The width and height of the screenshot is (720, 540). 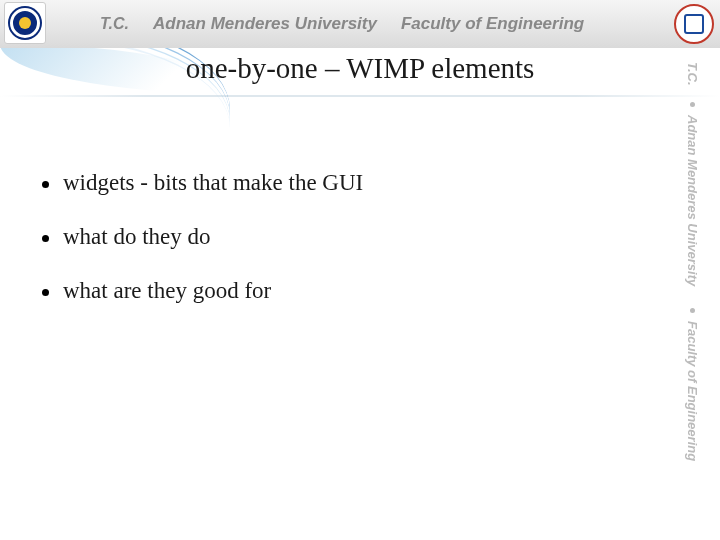 I want to click on faculty-emblem-icon, so click(x=694, y=24).